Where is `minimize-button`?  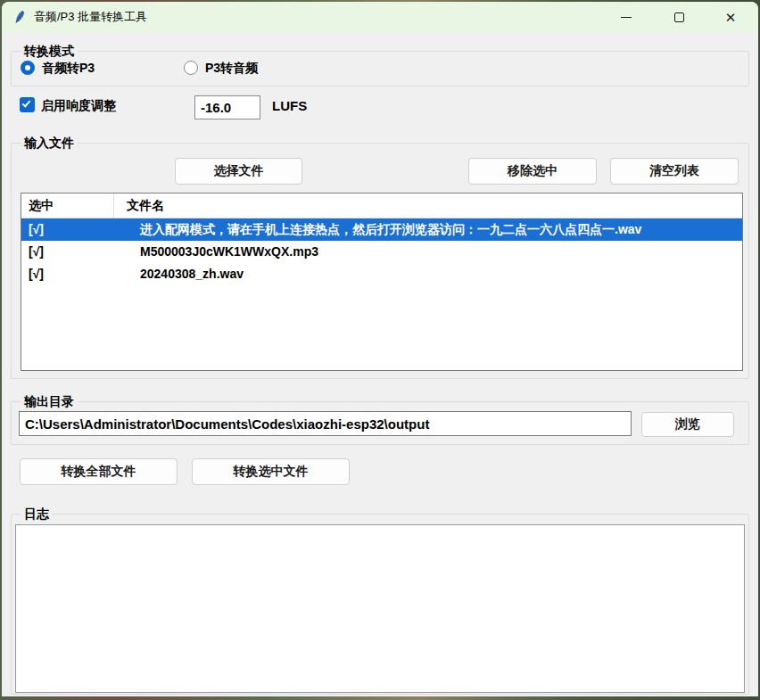 minimize-button is located at coordinates (626, 17).